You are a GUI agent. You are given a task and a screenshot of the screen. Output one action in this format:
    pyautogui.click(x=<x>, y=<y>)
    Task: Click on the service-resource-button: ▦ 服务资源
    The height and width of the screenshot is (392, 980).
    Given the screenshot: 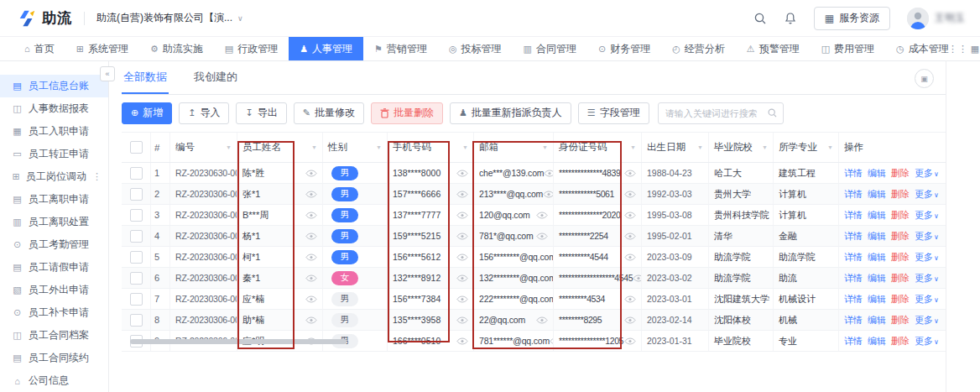 What is the action you would take?
    pyautogui.click(x=852, y=18)
    